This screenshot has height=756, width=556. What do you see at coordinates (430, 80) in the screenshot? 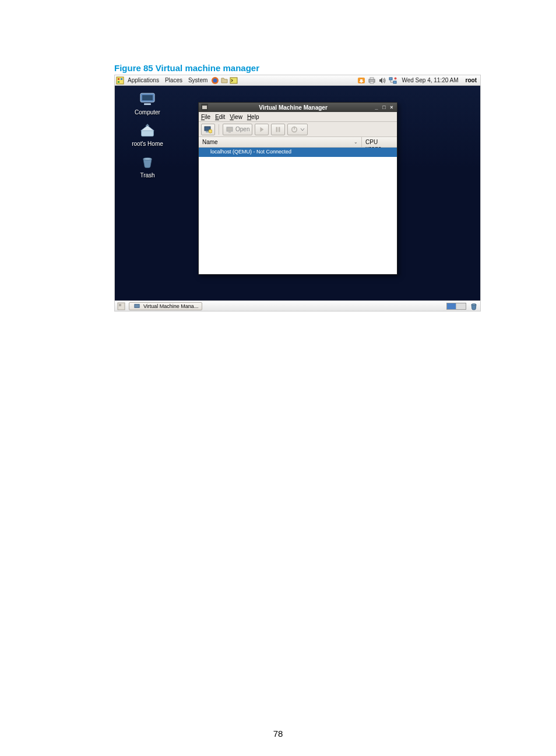
I see `datetime-label: Wed Sep 4, 11:20 AM` at bounding box center [430, 80].